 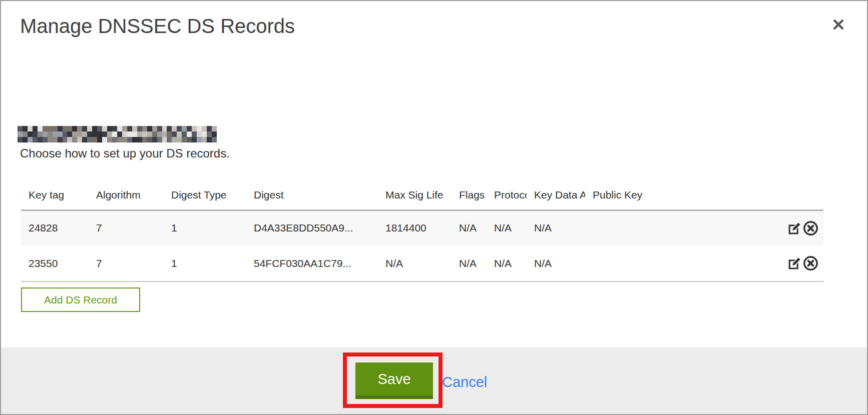 I want to click on cell-max-sig-life: N/A, so click(x=414, y=264).